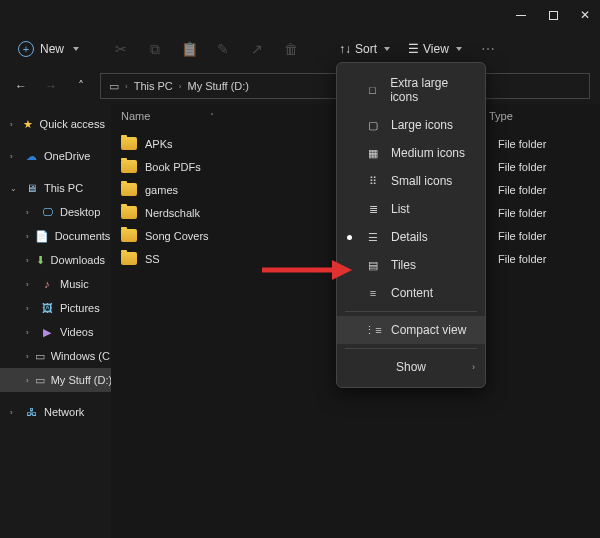  Describe the element at coordinates (72, 124) in the screenshot. I see `sidebar-label: Quick access` at that location.